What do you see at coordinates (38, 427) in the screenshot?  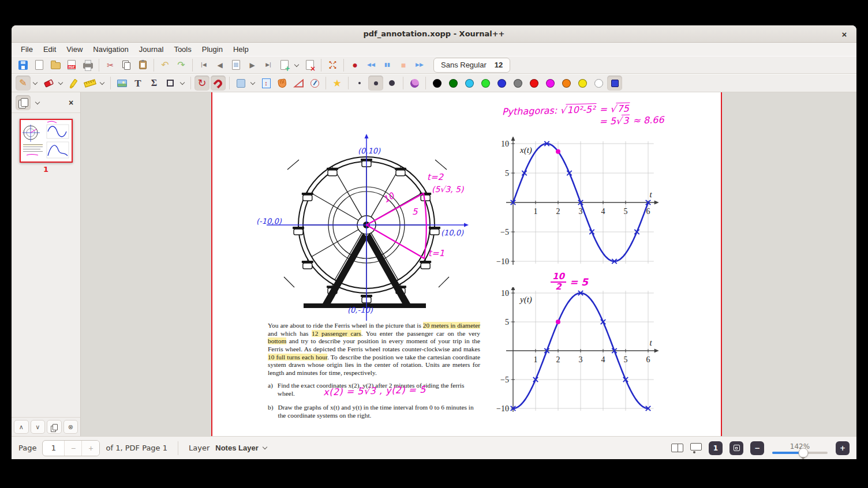 I see `next-annotated-page-button: ∨` at bounding box center [38, 427].